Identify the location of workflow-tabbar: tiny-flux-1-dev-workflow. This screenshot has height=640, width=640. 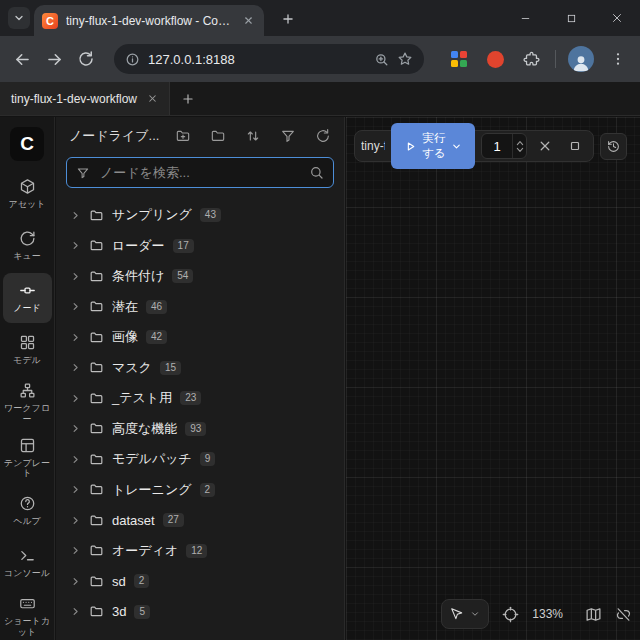
(320, 99).